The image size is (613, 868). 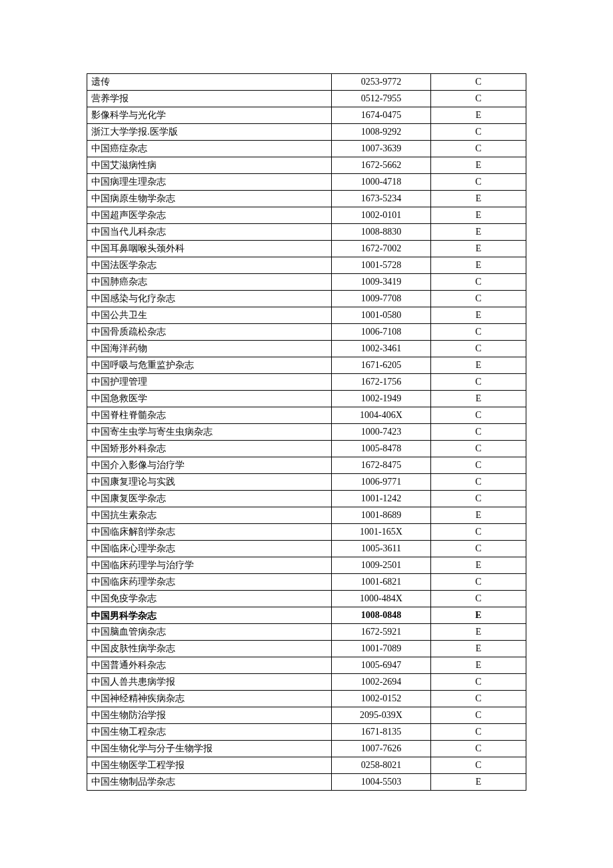 What do you see at coordinates (209, 565) in the screenshot?
I see `journal-name-cell: 中国临床药理学与治疗学` at bounding box center [209, 565].